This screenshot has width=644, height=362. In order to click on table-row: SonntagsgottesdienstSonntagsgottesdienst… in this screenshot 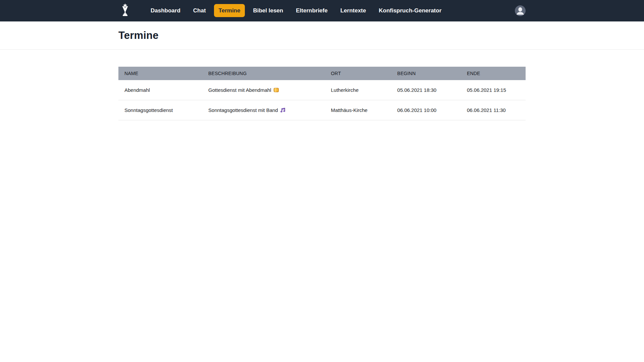, I will do `click(322, 110)`.